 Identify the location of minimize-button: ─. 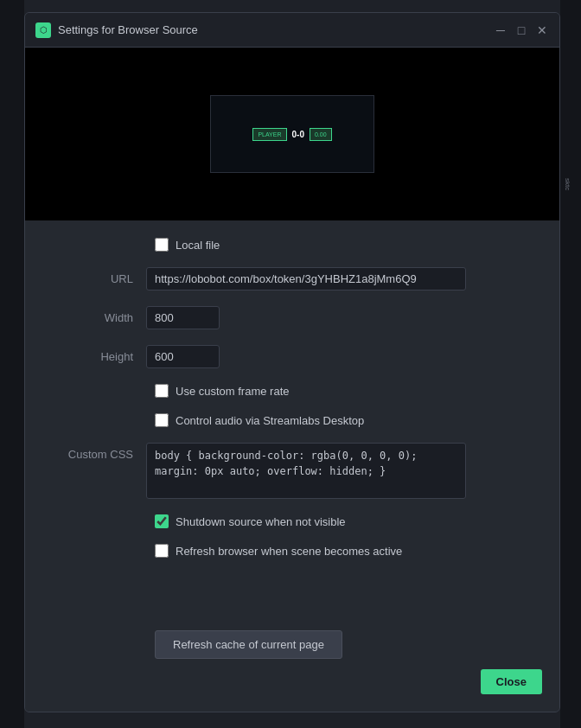
(501, 30).